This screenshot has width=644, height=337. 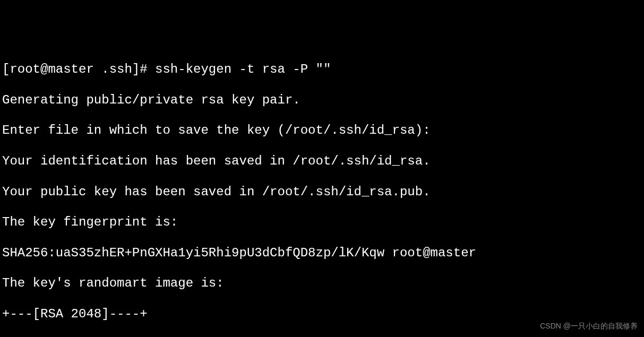 I want to click on terminal-output-fingerprint-value: SHA256:uaS35zhER+PnGXHa1yi5Rhi9pU3dCbfQD…, so click(x=322, y=254).